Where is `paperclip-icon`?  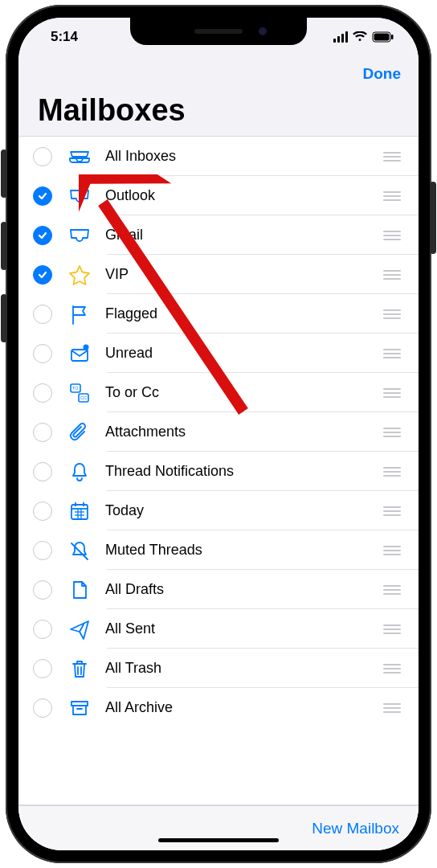
paperclip-icon is located at coordinates (80, 432).